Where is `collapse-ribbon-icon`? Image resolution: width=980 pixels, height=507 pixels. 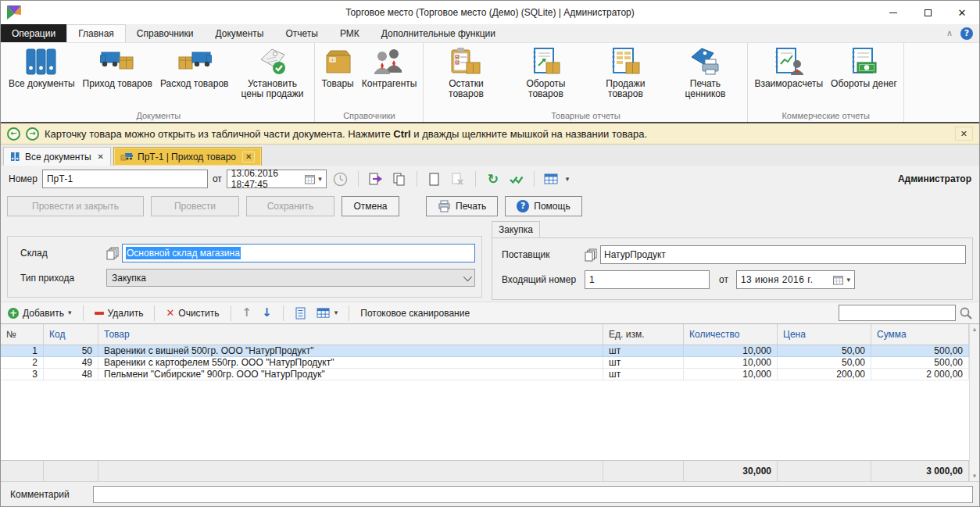 collapse-ribbon-icon is located at coordinates (950, 33).